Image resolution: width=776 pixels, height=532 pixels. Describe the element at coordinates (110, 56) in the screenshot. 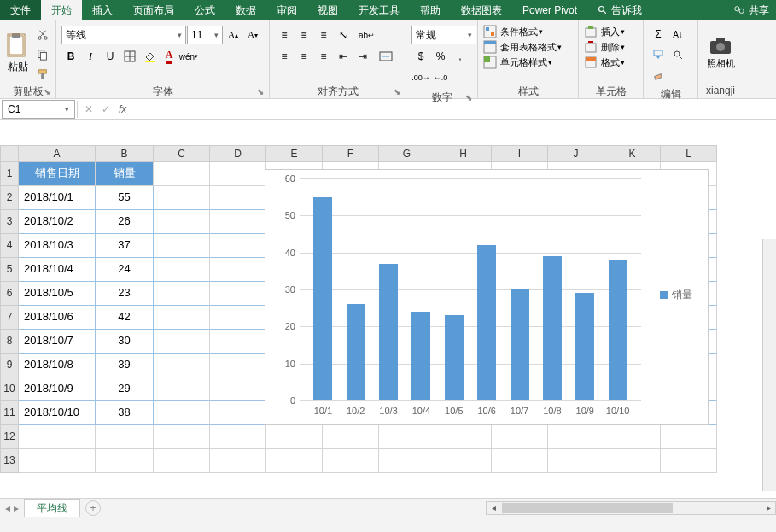

I see `underline-button: U` at that location.